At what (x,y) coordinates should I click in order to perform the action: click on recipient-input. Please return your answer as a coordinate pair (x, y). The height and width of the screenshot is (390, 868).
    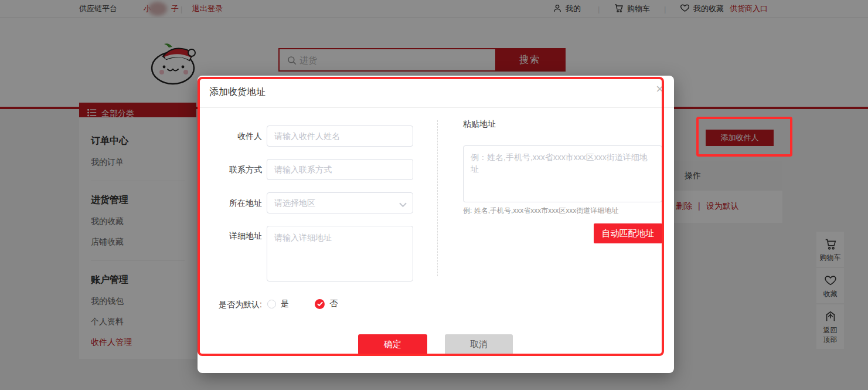
    Looking at the image, I should click on (340, 136).